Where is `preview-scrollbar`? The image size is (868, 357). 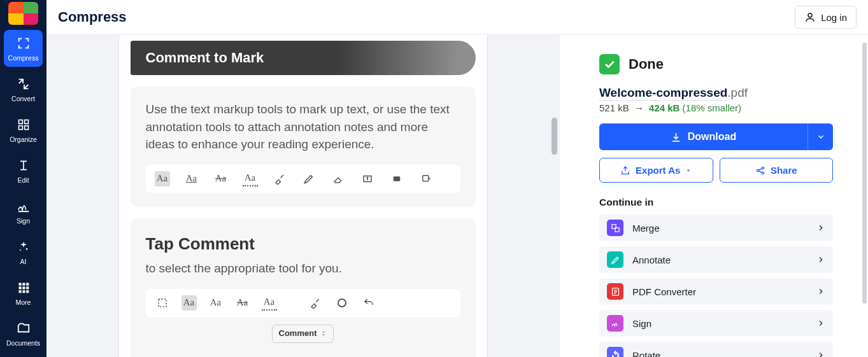 preview-scrollbar is located at coordinates (555, 196).